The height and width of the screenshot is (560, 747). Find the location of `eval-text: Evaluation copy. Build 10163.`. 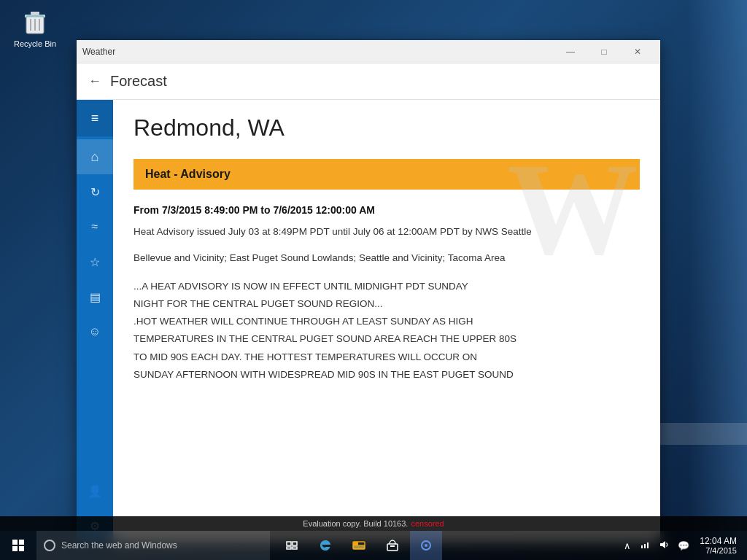

eval-text: Evaluation copy. Build 10163. is located at coordinates (355, 524).